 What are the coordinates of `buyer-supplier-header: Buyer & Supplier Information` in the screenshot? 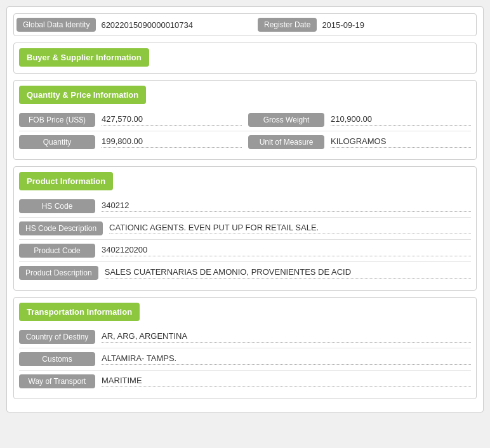 It's located at (84, 57).